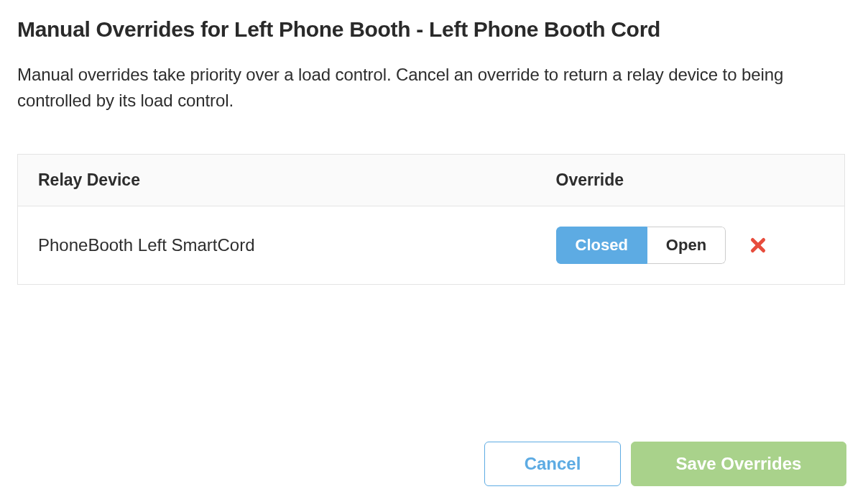 This screenshot has height=502, width=868. Describe the element at coordinates (277, 246) in the screenshot. I see `device-name-cell: PhoneBooth Left SmartCord` at that location.